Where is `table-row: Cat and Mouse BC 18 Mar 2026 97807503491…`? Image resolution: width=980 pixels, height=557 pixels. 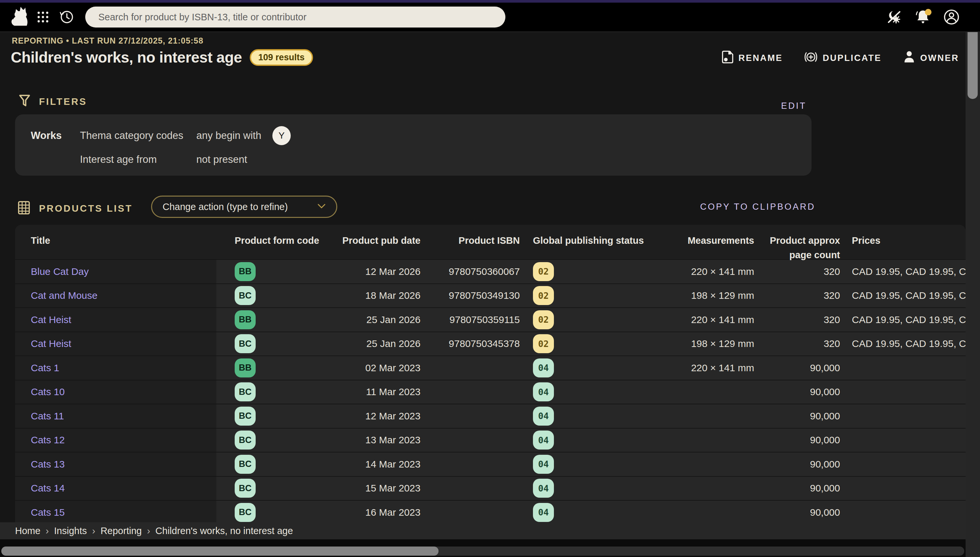 table-row: Cat and Mouse BC 18 Mar 2026 97807503491… is located at coordinates (490, 295).